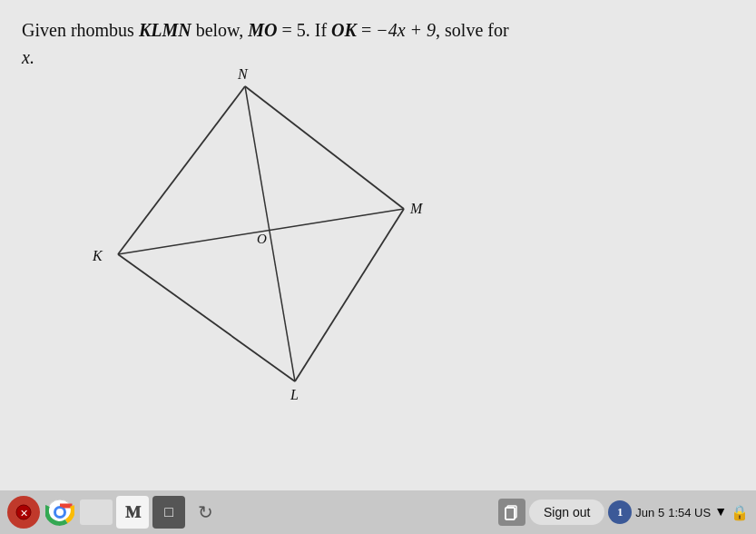 This screenshot has height=534, width=756. What do you see at coordinates (133, 512) in the screenshot?
I see `taskbar-m-icon: 𝐌` at bounding box center [133, 512].